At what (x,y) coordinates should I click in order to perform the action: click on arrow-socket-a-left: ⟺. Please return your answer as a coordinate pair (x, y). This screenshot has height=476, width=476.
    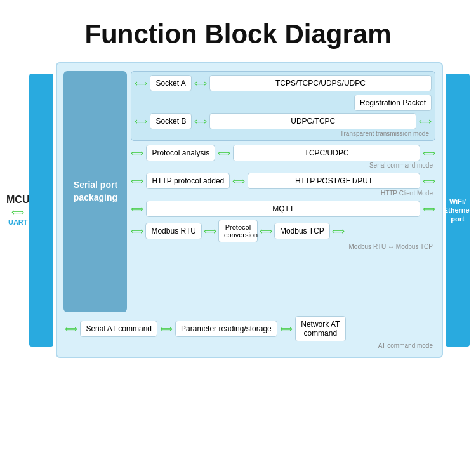
    Looking at the image, I should click on (141, 83).